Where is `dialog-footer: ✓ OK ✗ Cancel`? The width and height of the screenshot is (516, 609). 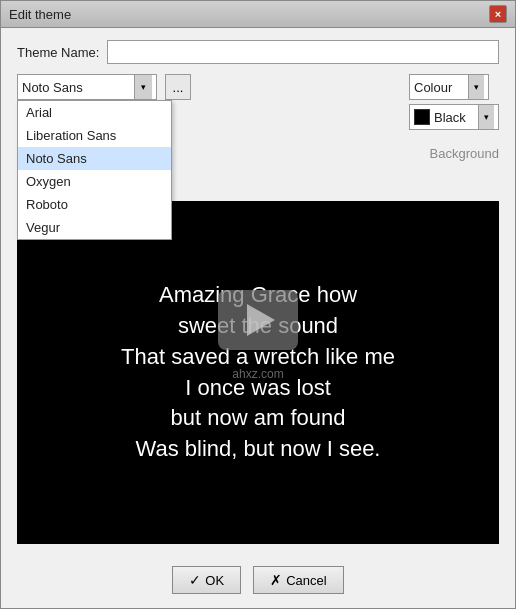
dialog-footer: ✓ OK ✗ Cancel is located at coordinates (258, 582).